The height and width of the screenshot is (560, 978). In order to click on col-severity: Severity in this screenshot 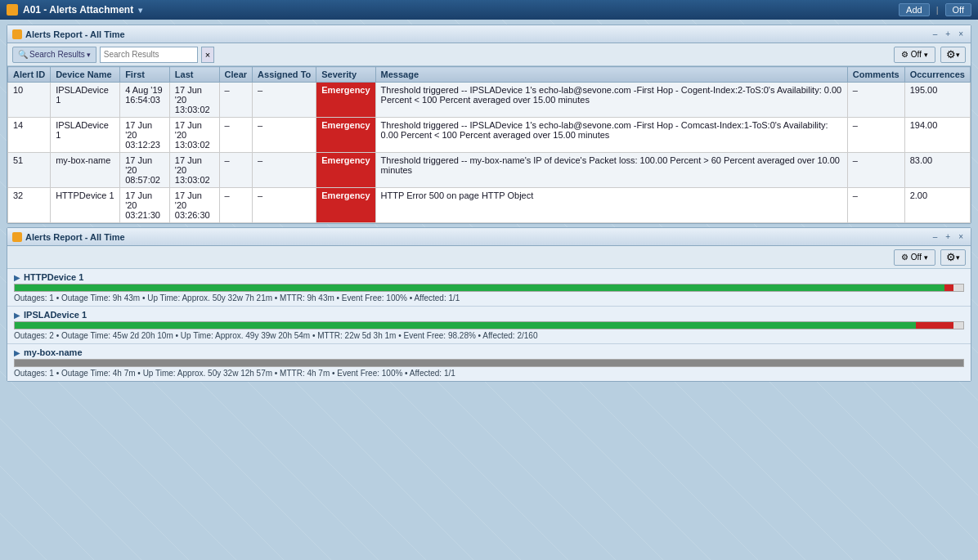, I will do `click(346, 75)`.